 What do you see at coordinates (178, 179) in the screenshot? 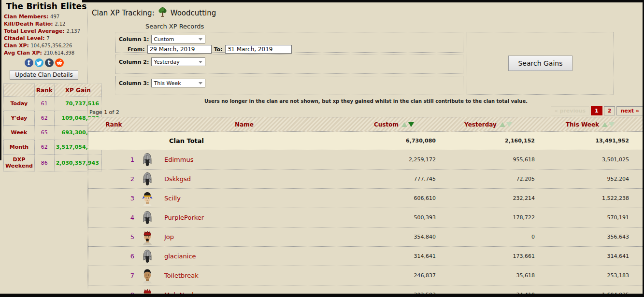
I see `player-name-link: Dskkgsd` at bounding box center [178, 179].